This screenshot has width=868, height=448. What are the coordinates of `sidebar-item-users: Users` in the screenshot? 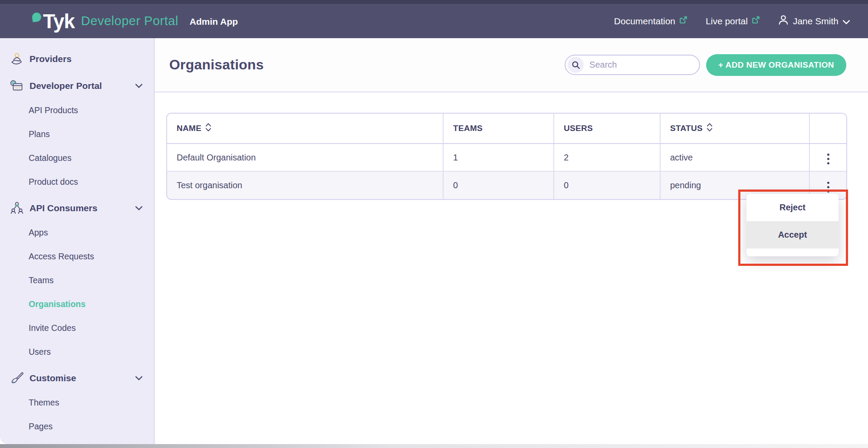 It's located at (77, 352).